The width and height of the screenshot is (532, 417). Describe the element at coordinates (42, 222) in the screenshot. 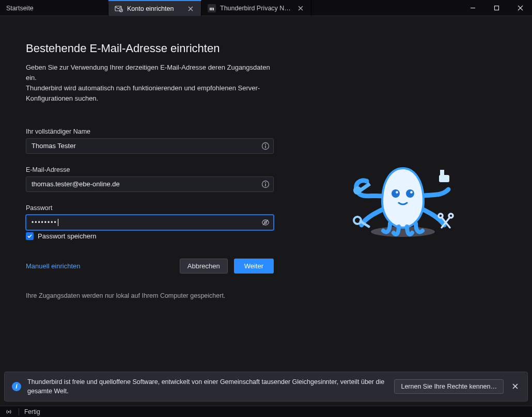

I see `password-input: ••••••••` at that location.